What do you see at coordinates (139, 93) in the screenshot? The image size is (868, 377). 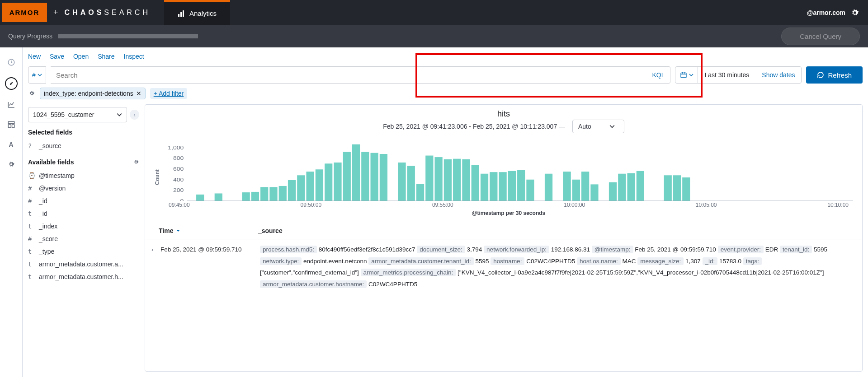 I see `close-icon: ✕` at bounding box center [139, 93].